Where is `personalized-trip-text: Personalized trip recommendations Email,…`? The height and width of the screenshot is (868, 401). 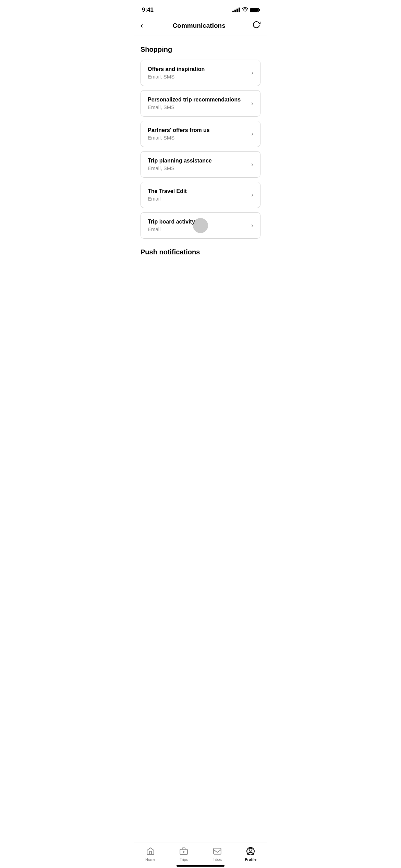
personalized-trip-text: Personalized trip recommendations Email,… is located at coordinates (197, 104).